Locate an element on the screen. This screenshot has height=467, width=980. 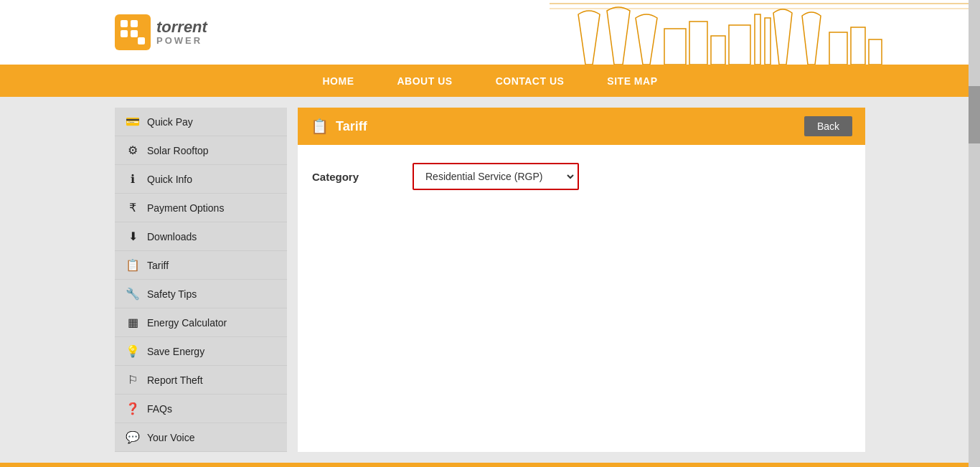
gear-icon: ⚙ is located at coordinates (133, 151).